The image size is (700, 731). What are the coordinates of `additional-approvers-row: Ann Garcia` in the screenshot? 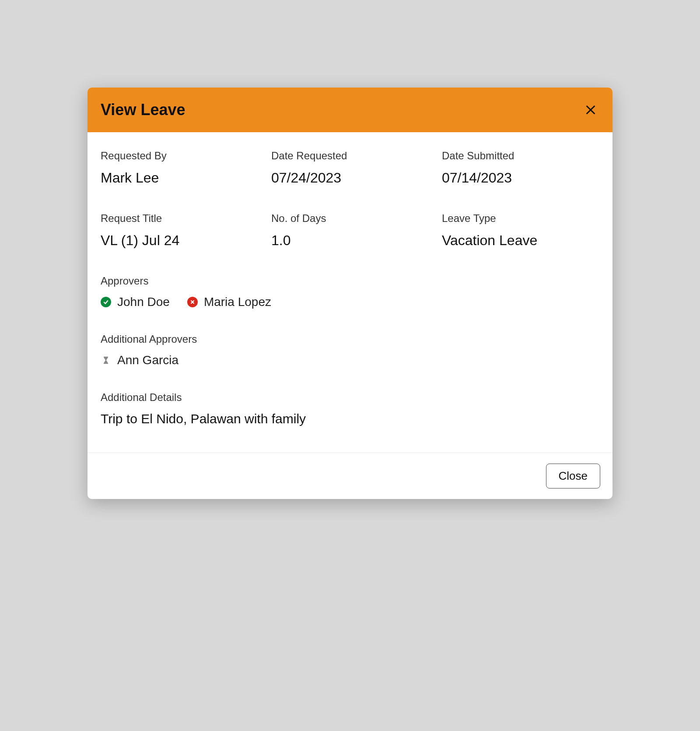 It's located at (350, 360).